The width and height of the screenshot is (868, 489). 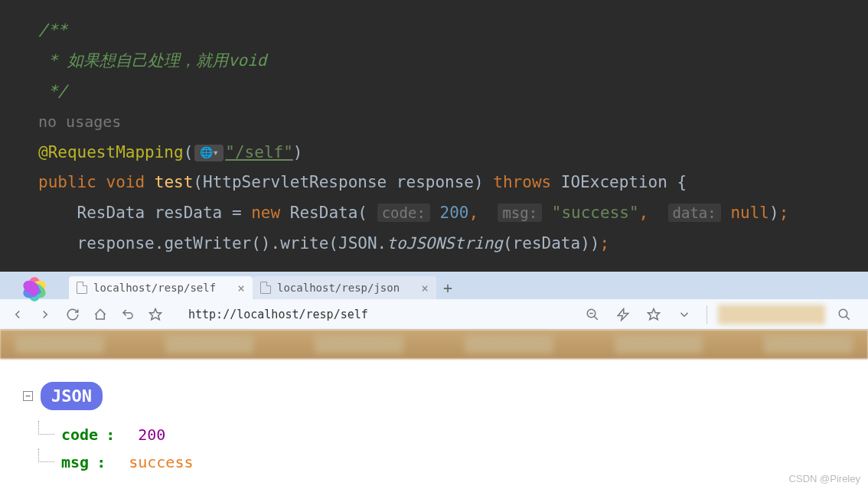 I want to click on tab-title: localhost/resp/self, so click(x=155, y=288).